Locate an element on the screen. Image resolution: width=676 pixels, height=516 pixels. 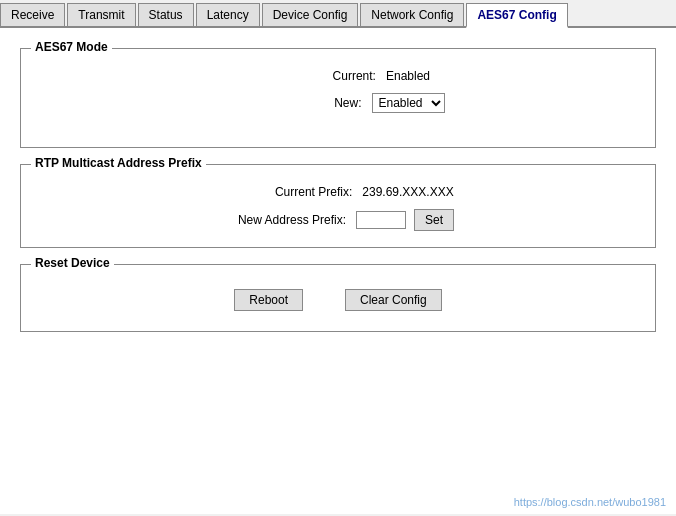
tab-status: Status is located at coordinates (166, 14).